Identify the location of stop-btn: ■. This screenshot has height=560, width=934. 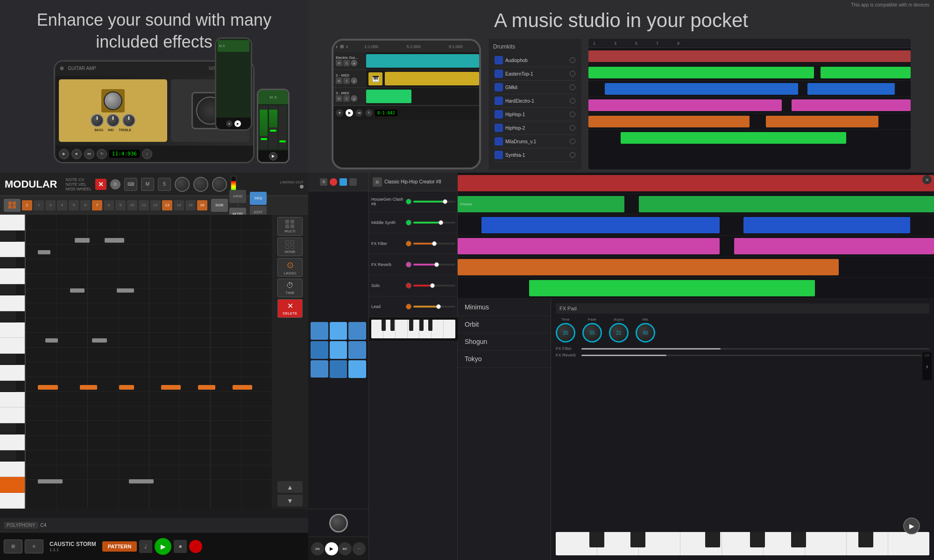
(77, 154).